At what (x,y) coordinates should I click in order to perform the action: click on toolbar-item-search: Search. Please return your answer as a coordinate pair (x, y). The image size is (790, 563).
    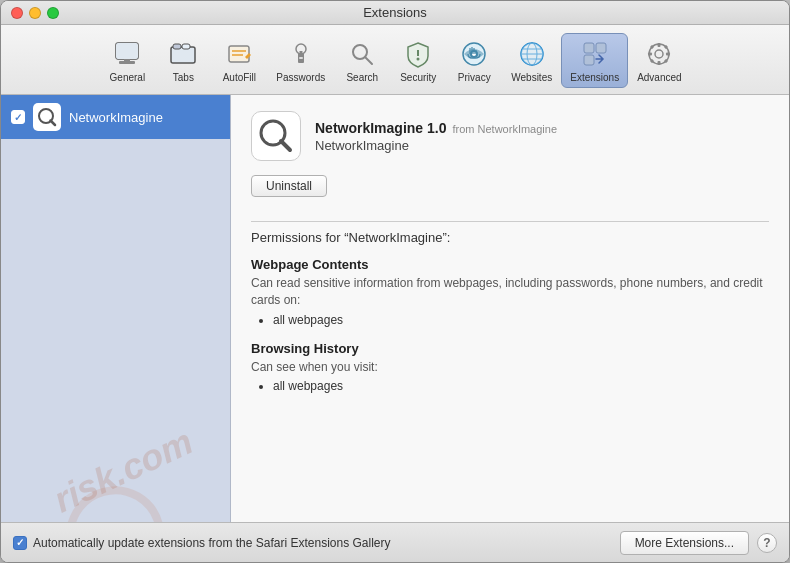
    Looking at the image, I should click on (362, 60).